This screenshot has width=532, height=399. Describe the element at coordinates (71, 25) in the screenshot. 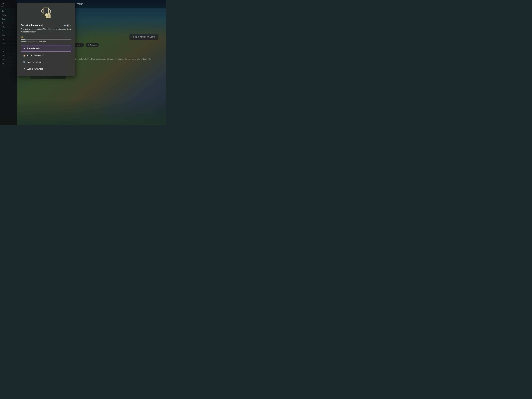

I see `more-options-icon: --` at that location.